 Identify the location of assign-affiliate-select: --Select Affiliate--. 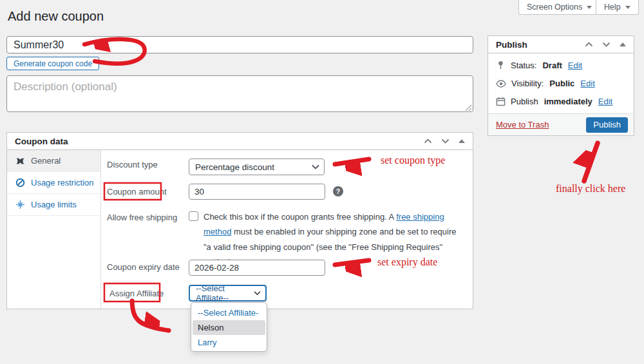
(228, 293).